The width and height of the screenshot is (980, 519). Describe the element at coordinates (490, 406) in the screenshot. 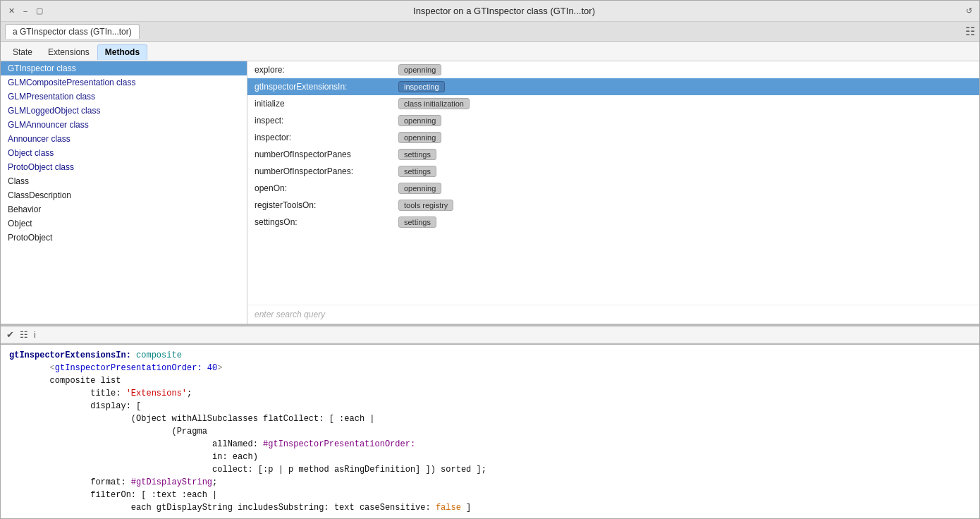

I see `code-line-4: display: [` at that location.